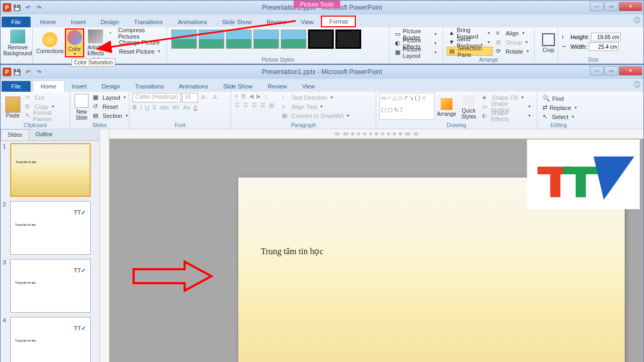 This screenshot has height=362, width=644. Describe the element at coordinates (216, 98) in the screenshot. I see `shrink-font-icon: A↓` at that location.